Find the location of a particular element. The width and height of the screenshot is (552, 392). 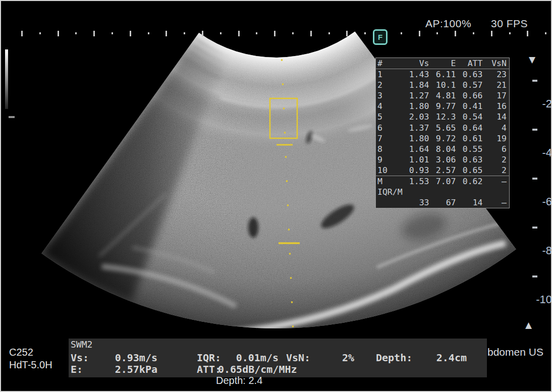

table-cell: 5.65 is located at coordinates (443, 128).